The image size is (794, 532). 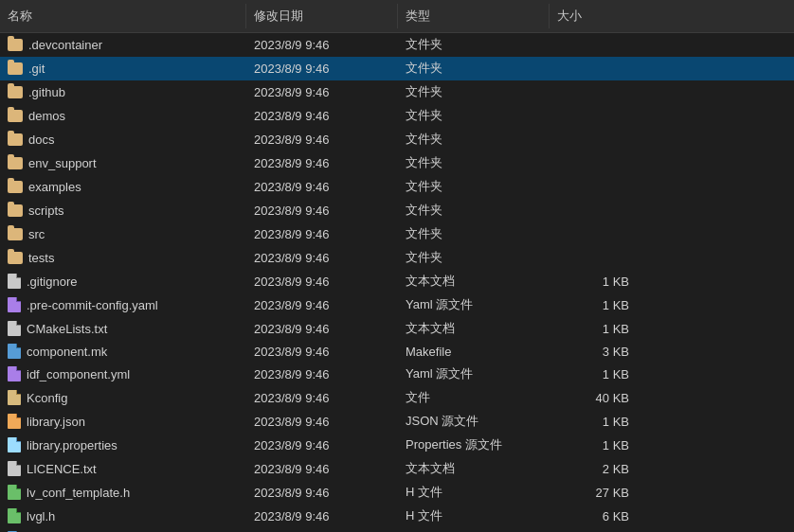 I want to click on file-name: .gitignore, so click(x=51, y=282).